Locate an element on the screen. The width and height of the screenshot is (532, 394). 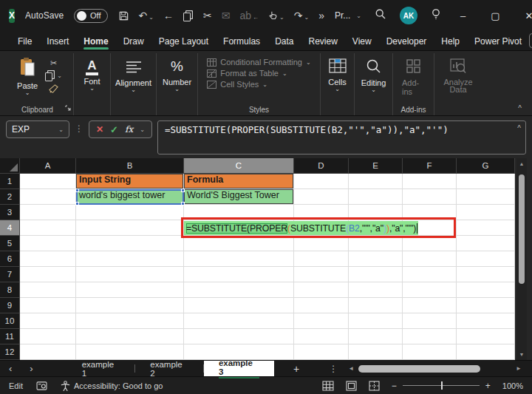
confirm-entry-icon: ✓ is located at coordinates (114, 130).